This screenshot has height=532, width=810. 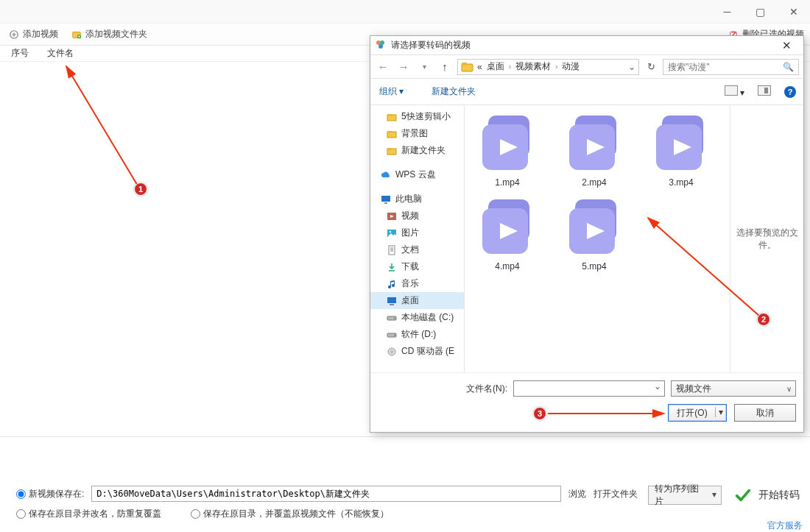 What do you see at coordinates (417, 352) in the screenshot?
I see `tree-item-cd-drive: CD 驱动器 (E` at bounding box center [417, 352].